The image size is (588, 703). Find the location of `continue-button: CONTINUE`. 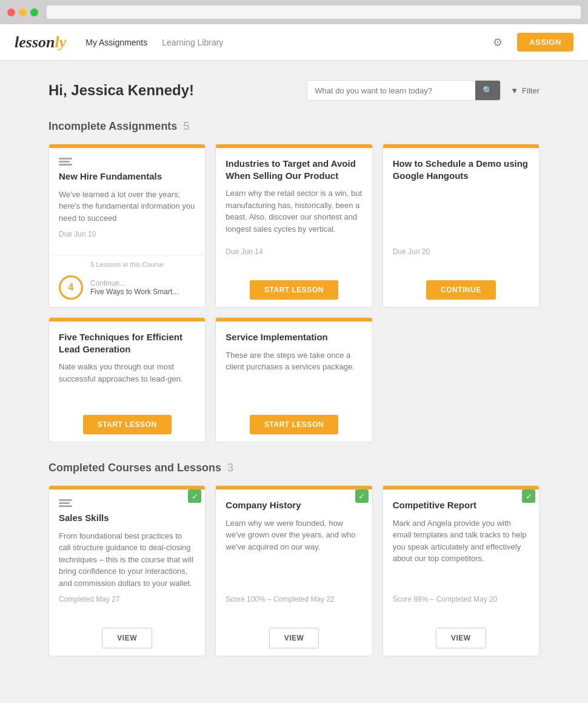

continue-button: CONTINUE is located at coordinates (461, 290).